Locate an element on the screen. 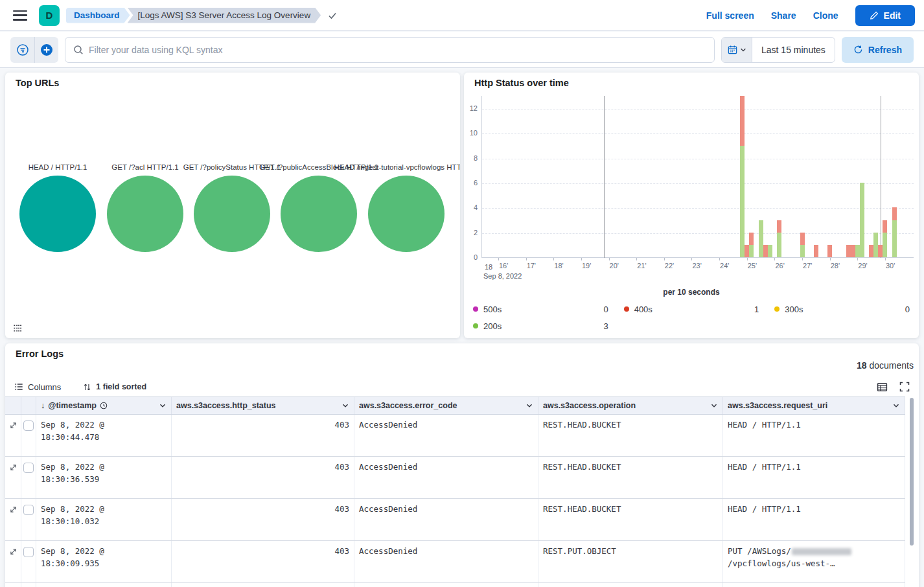  x-axis-tick-label: 21' is located at coordinates (641, 266).